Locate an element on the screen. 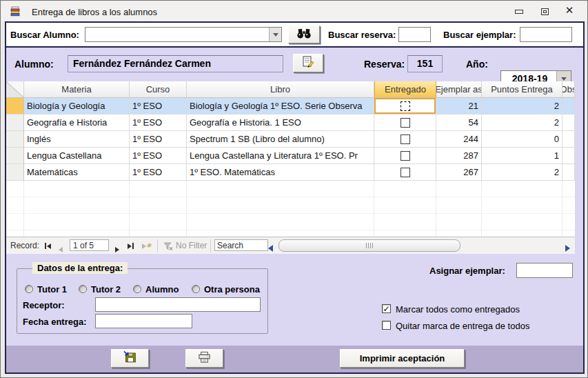 The height and width of the screenshot is (378, 588). cell-materia: Matemáticas is located at coordinates (77, 172).